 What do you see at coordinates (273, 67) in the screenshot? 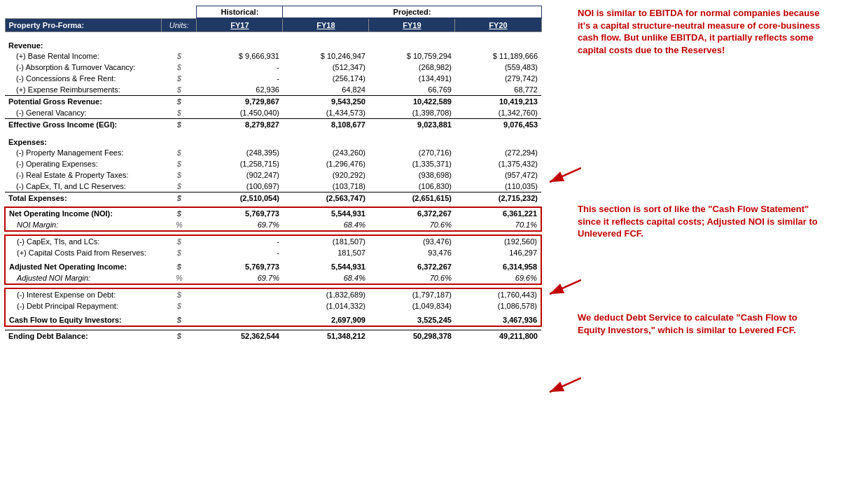
I see `absorption-row: (-) Absorption & Turnover Vacancy: $ - (…` at bounding box center [273, 67].